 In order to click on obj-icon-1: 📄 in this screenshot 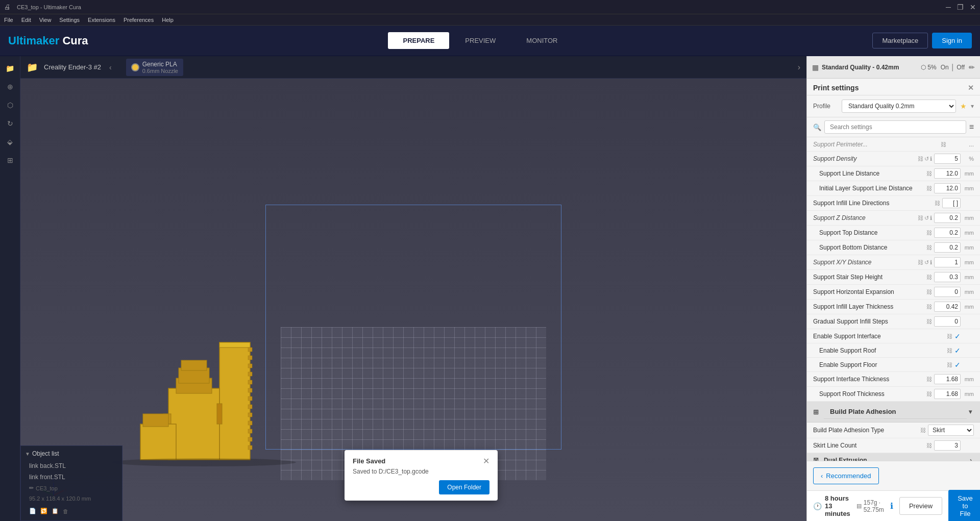, I will do `click(33, 511)`.